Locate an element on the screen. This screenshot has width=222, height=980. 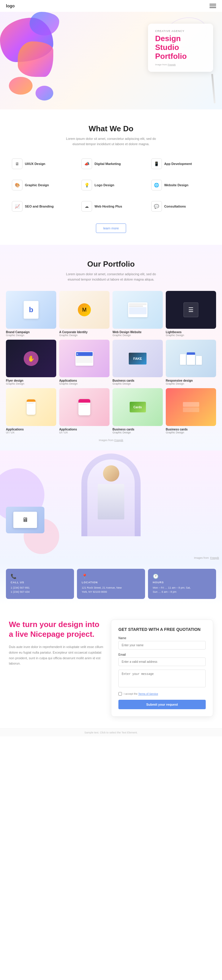
service-website: 🌐 Website Design is located at coordinates (180, 185).